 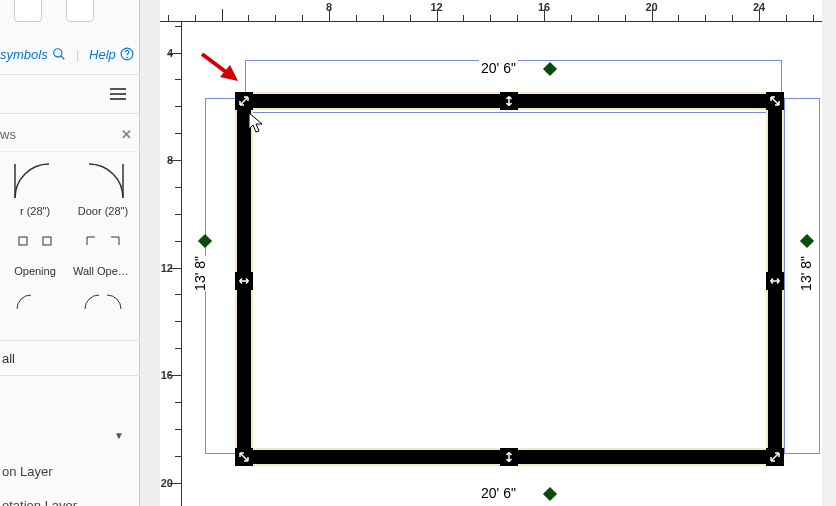 I want to click on horizontal-ruler: 812162024, so click(x=498, y=11).